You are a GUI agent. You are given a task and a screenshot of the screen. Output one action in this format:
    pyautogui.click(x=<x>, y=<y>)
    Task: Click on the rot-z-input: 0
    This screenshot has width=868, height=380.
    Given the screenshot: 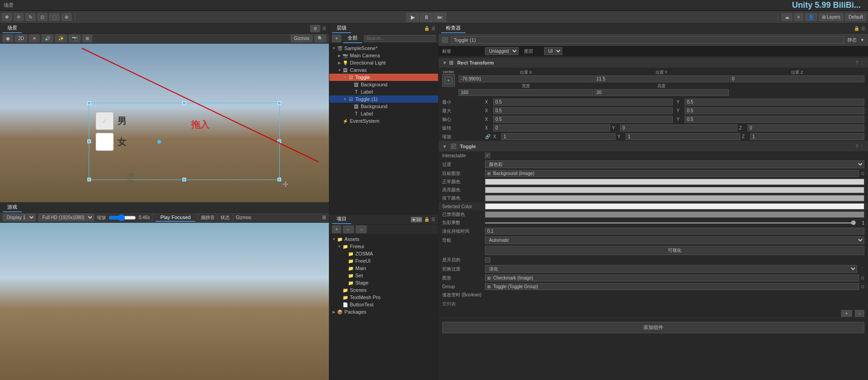 What is the action you would take?
    pyautogui.click(x=806, y=128)
    